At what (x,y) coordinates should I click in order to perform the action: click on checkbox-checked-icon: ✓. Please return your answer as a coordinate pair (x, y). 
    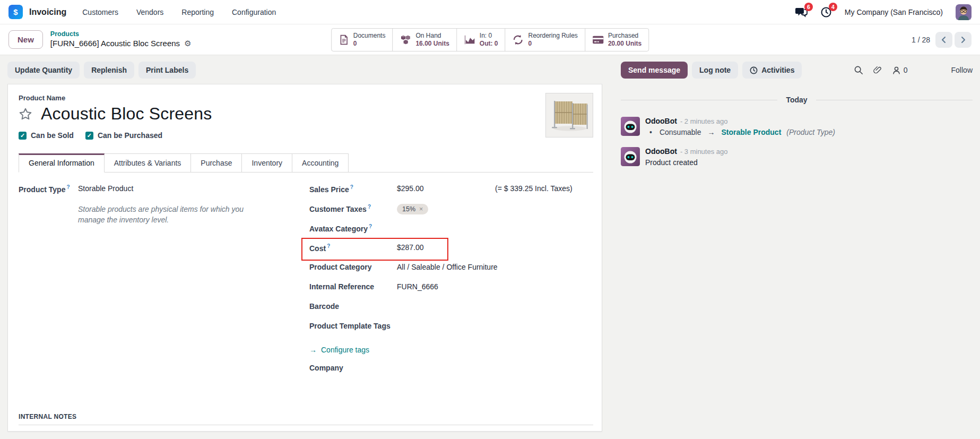
    Looking at the image, I should click on (89, 136).